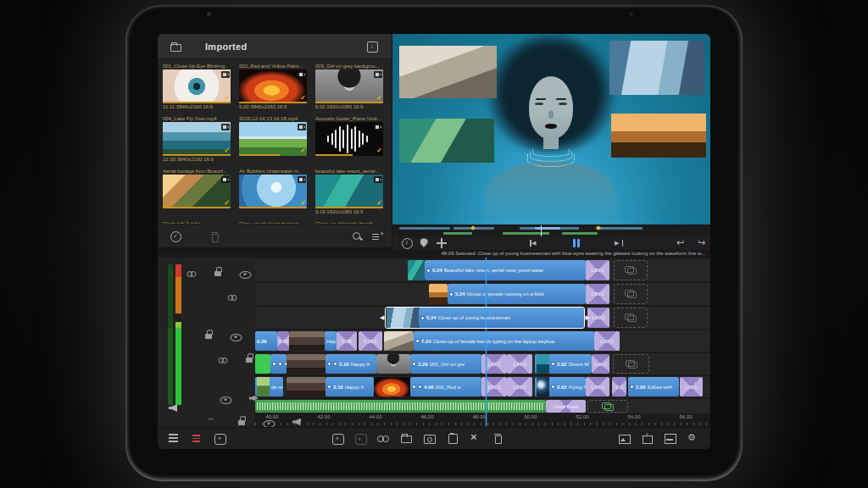 The height and width of the screenshot is (488, 868). Describe the element at coordinates (693, 438) in the screenshot. I see `settings-gear-icon` at that location.